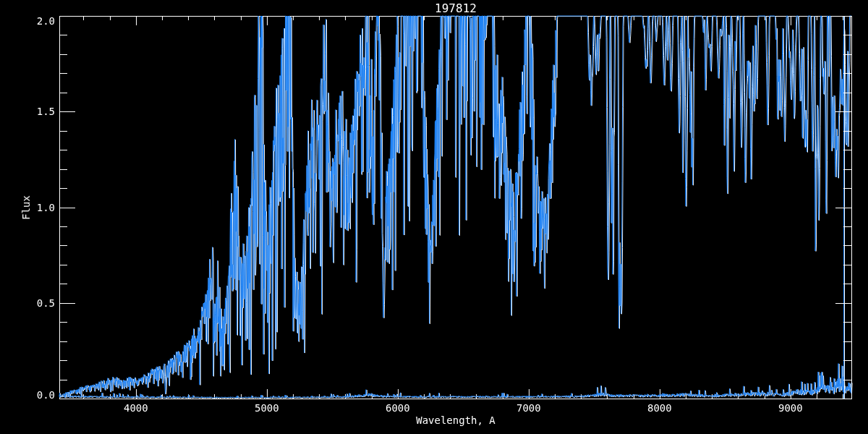 This screenshot has width=868, height=434. What do you see at coordinates (27, 303) in the screenshot?
I see `y-tick-label: 0.5` at bounding box center [27, 303].